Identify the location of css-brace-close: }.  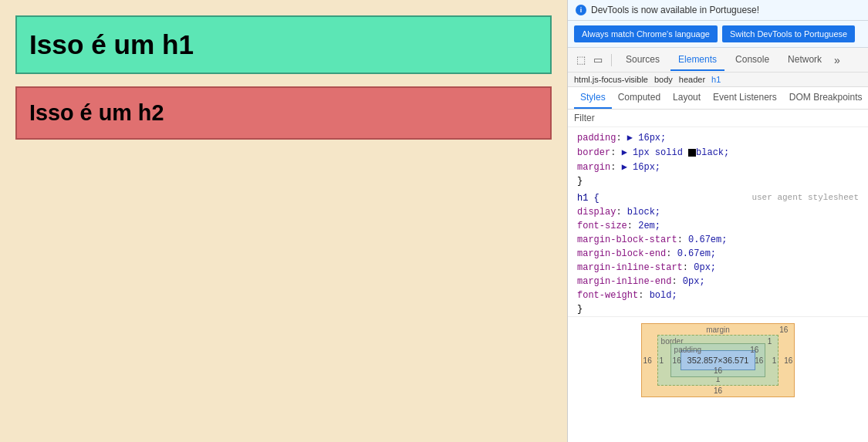
(718, 181).